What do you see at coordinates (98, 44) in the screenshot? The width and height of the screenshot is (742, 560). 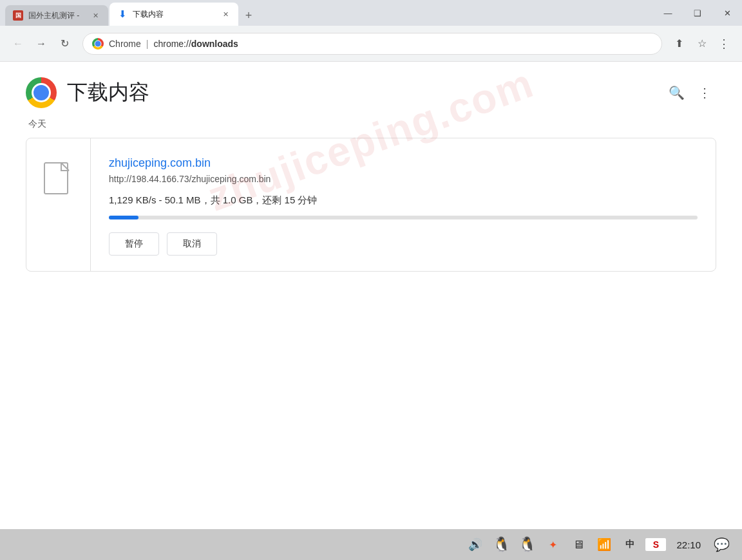 I see `chrome-icon` at bounding box center [98, 44].